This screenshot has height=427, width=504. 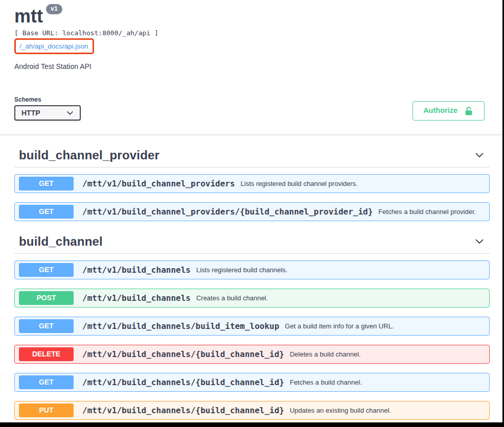 I want to click on operation-summary: Fetches a build channel provider., so click(x=427, y=211).